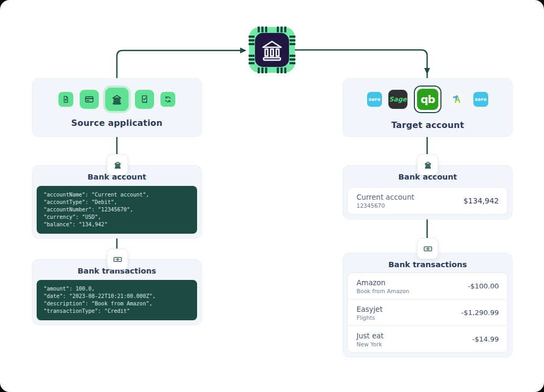 The image size is (544, 392). What do you see at coordinates (428, 99) in the screenshot?
I see `quickbooks-app-icon-selected: qb` at bounding box center [428, 99].